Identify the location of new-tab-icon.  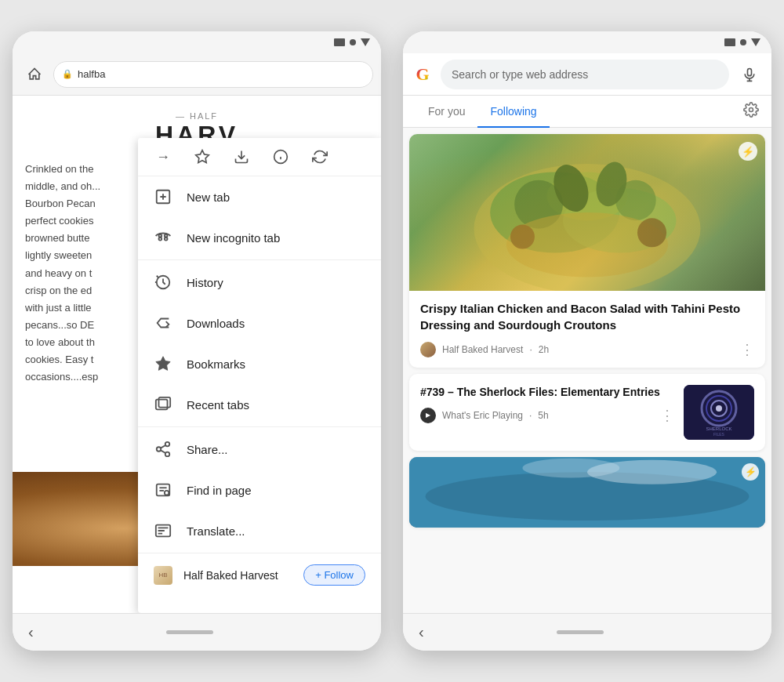
(163, 197).